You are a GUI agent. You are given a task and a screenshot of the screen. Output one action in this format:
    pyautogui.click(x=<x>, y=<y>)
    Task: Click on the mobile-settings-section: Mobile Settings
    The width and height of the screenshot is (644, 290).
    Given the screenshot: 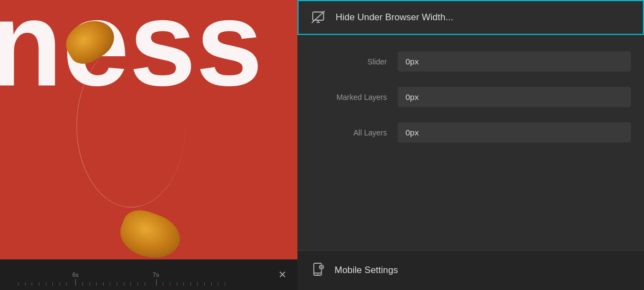 What is the action you would take?
    pyautogui.click(x=470, y=270)
    